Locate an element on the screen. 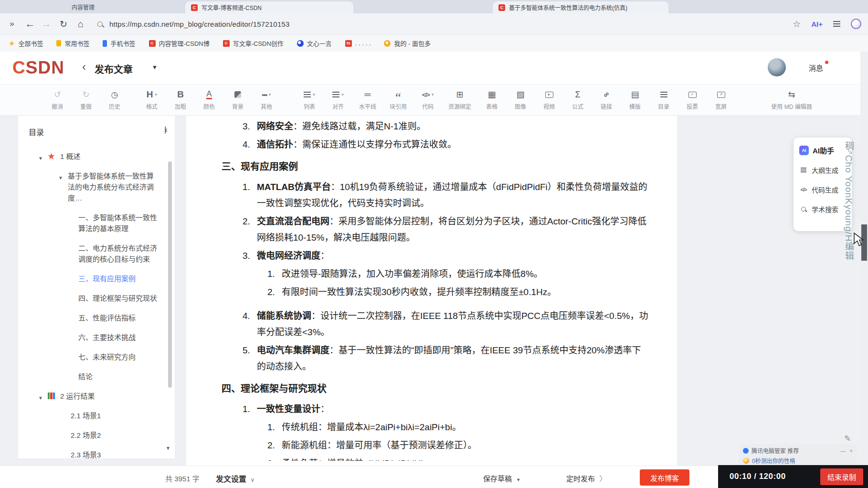 Image resolution: width=868 pixels, height=488 pixels. toolbar-format-button: H▾格式 is located at coordinates (152, 100).